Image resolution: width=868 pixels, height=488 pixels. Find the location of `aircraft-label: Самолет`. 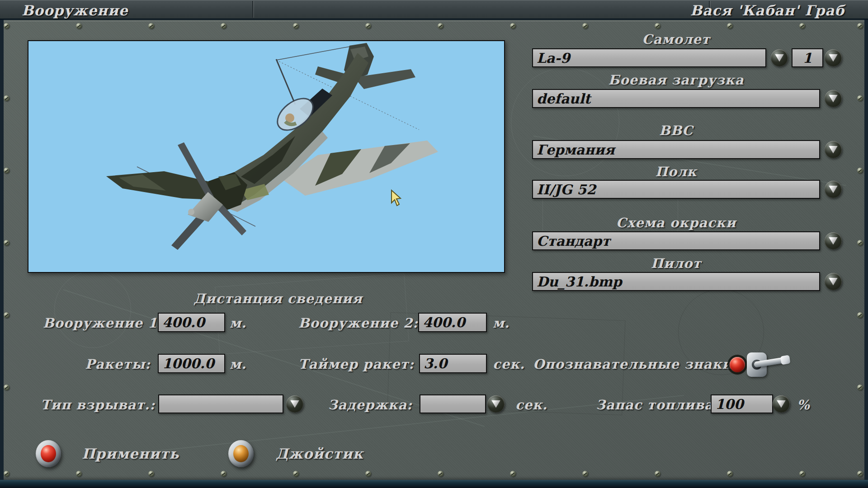

aircraft-label: Самолет is located at coordinates (676, 39).